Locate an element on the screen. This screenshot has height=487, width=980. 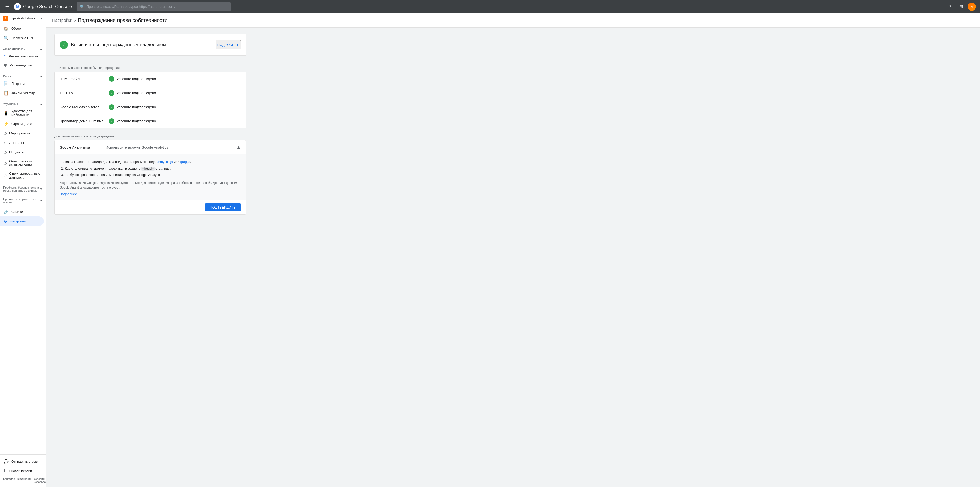
method-name: Тег HTML is located at coordinates (83, 93).